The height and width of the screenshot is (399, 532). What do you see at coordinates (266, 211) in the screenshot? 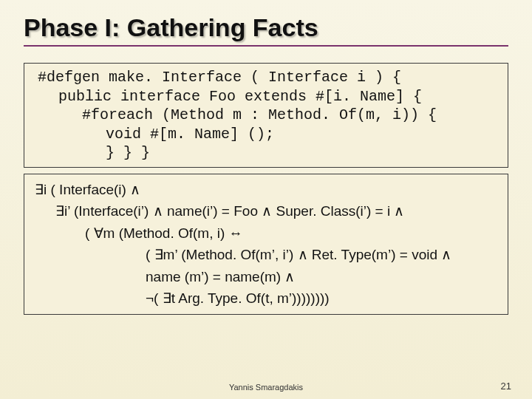
I see `logic-line: ∃i’ (Interface(i’) ∧ name(i’) = Foo ∧ Su…` at bounding box center [266, 211].